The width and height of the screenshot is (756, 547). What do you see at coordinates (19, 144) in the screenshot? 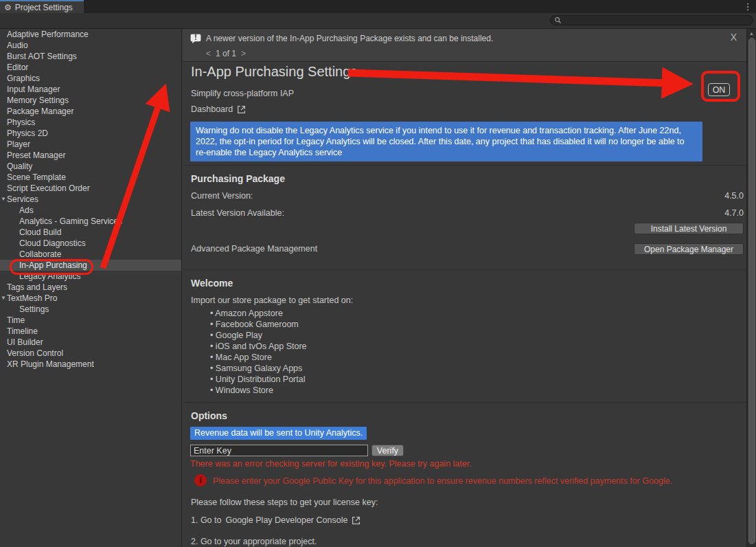
I see `sidebar-item-label: Player` at bounding box center [19, 144].